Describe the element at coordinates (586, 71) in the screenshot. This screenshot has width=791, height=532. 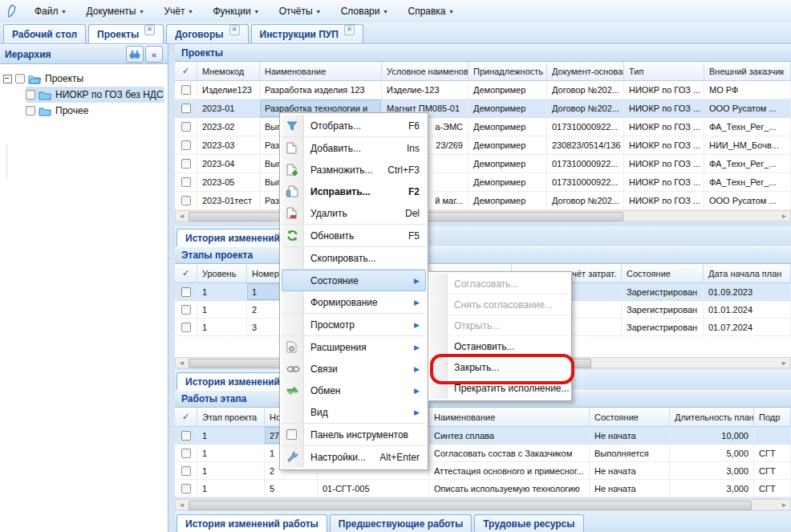
I see `column-header: Документ-основан` at that location.